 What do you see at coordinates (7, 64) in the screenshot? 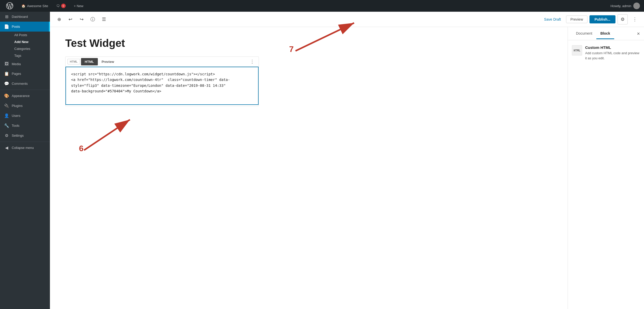
I see `media-icon: 🖼` at bounding box center [7, 64].